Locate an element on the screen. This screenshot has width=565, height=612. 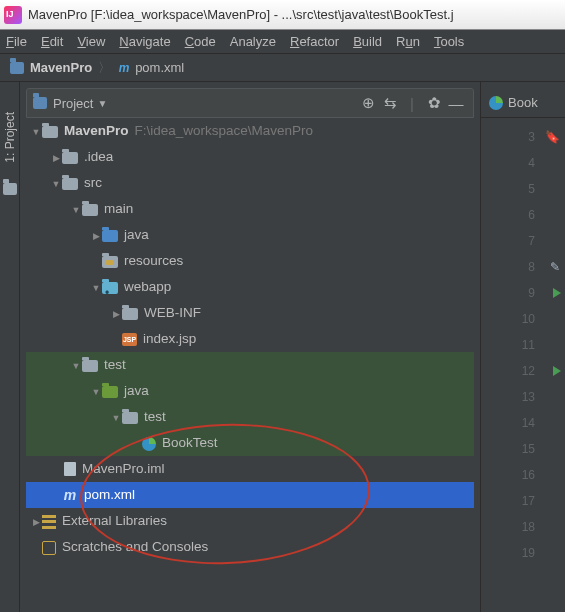
edit-icon: ✎ is located at coordinates (555, 267).